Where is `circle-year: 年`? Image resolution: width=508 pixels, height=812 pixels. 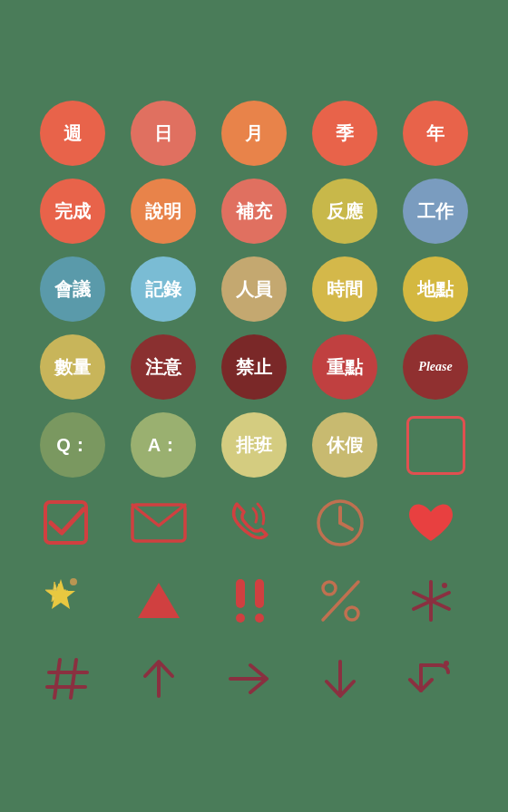 circle-year: 年 is located at coordinates (435, 133).